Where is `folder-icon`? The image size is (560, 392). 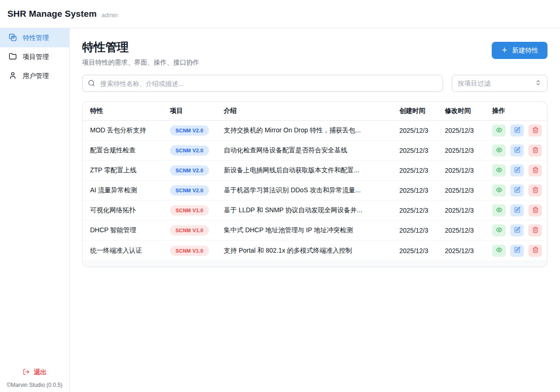
folder-icon is located at coordinates (13, 57).